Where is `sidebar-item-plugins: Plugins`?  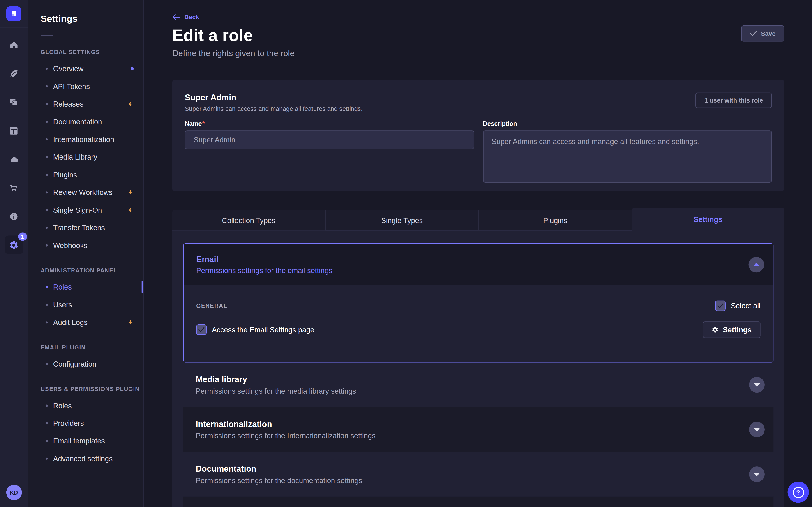
sidebar-item-plugins: Plugins is located at coordinates (86, 175).